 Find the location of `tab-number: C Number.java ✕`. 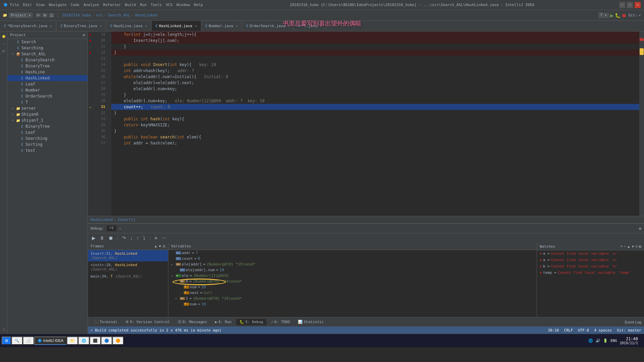

tab-number: C Number.java ✕ is located at coordinates (222, 26).